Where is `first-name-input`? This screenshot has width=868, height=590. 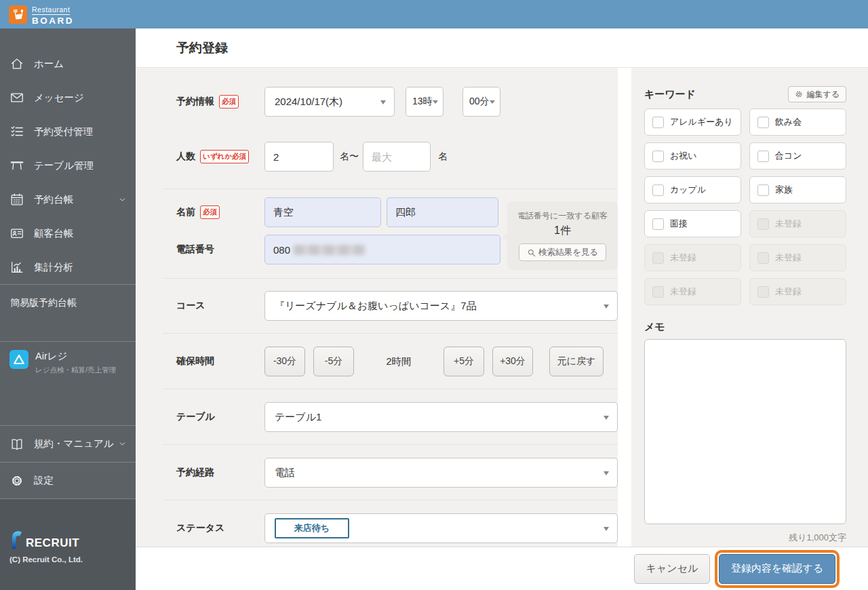 first-name-input is located at coordinates (442, 212).